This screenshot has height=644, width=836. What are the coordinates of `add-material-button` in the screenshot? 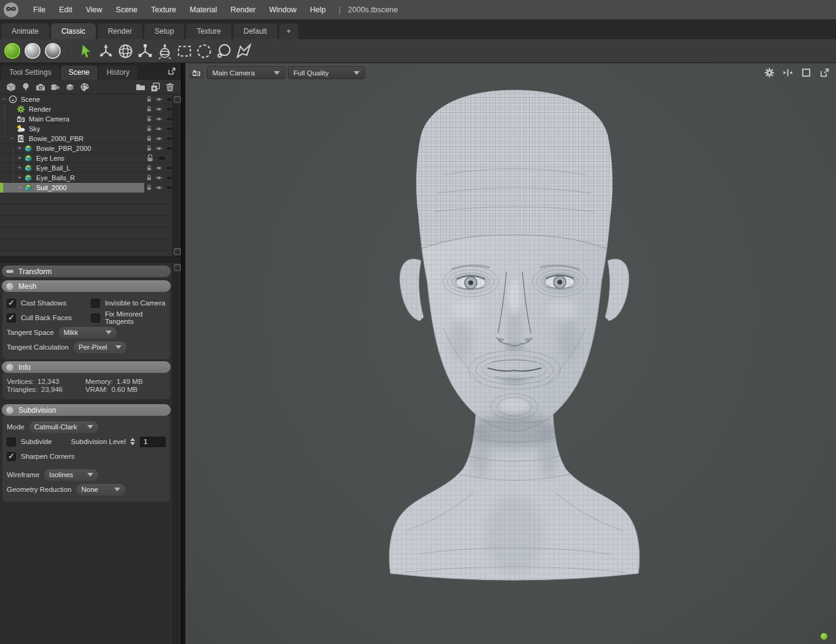 It's located at (85, 87).